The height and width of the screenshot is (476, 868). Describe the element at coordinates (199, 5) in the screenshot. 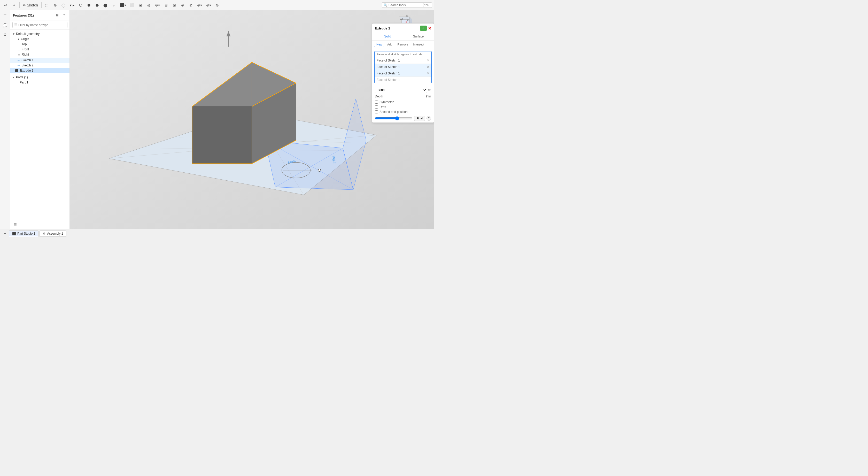

I see `tool-19: ⊛▾` at that location.